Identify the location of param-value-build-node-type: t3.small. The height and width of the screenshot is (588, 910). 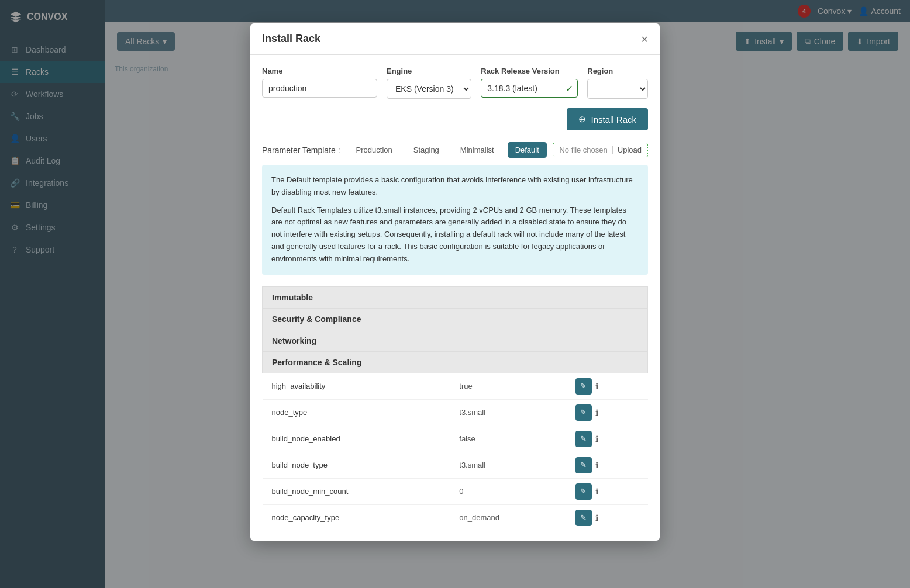
(508, 465).